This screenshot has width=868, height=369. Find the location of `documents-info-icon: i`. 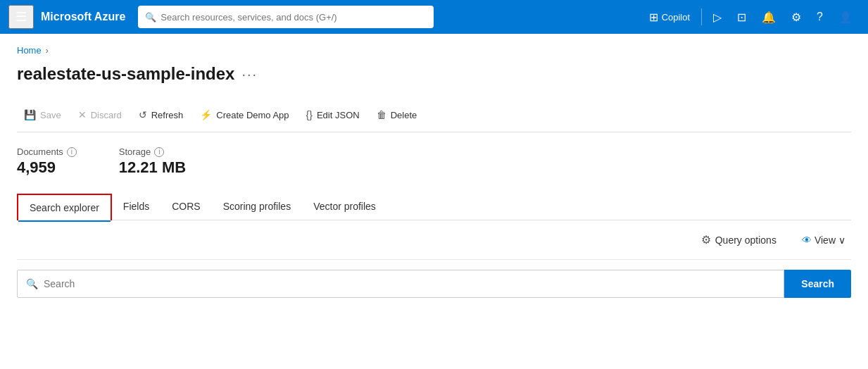

documents-info-icon: i is located at coordinates (72, 152).